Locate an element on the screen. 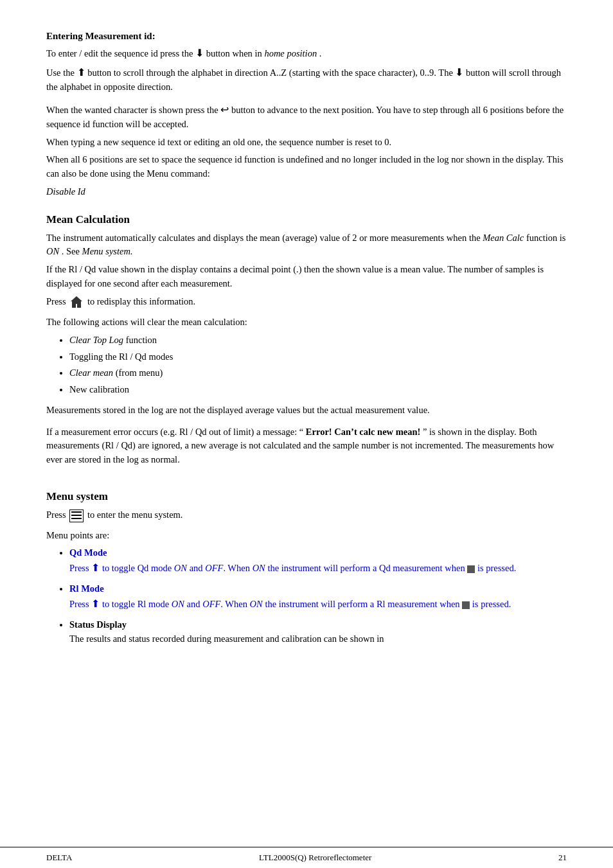 This screenshot has height=868, width=613. clear-mean-italic: Clear mean is located at coordinates (91, 373).